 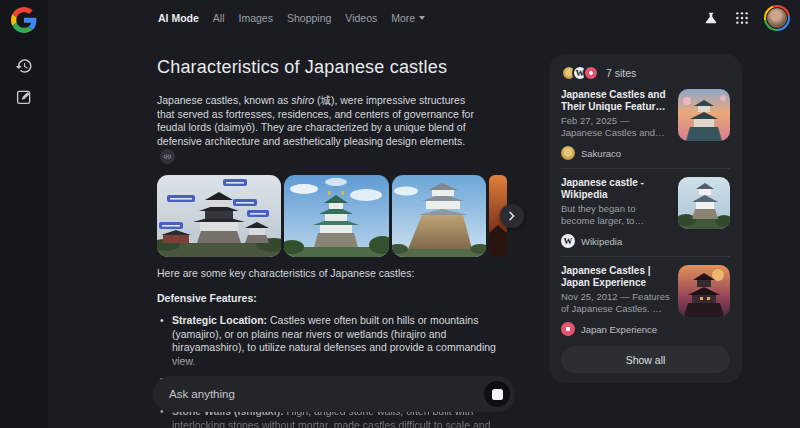 What do you see at coordinates (334, 394) in the screenshot?
I see `ask-bar` at bounding box center [334, 394].